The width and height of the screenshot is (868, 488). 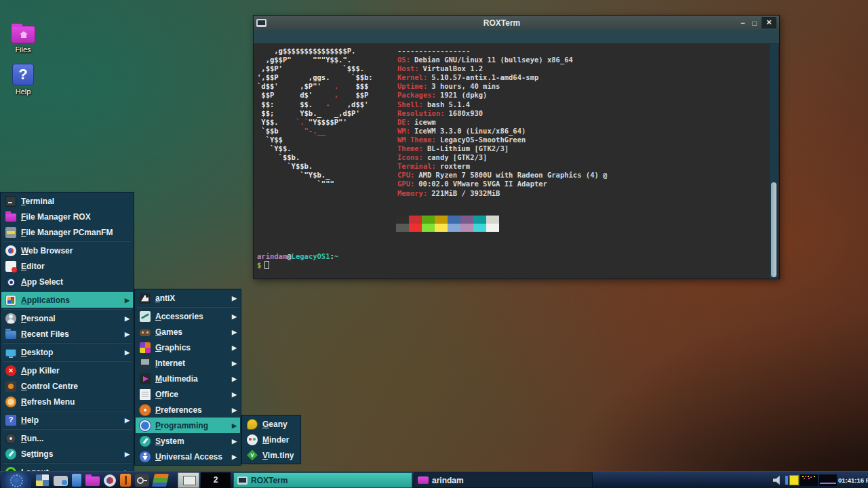 I want to click on scrollbar, so click(x=774, y=161).